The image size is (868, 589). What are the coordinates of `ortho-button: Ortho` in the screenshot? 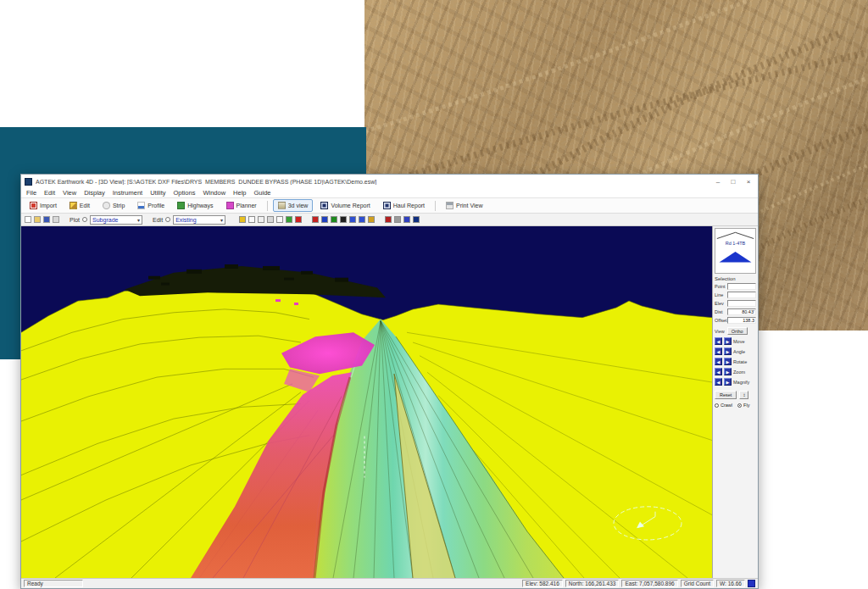 It's located at (737, 331).